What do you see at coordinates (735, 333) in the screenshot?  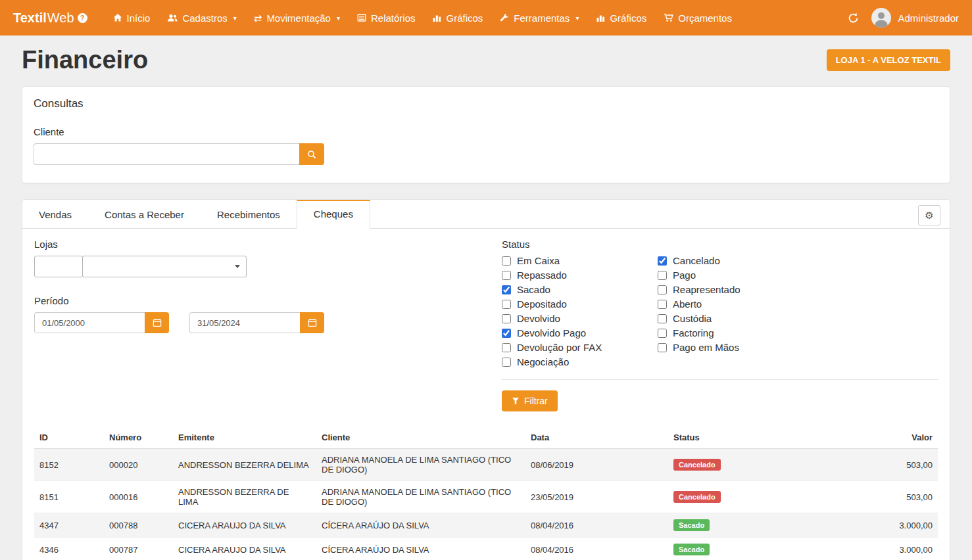 I see `status-option: Factoring` at bounding box center [735, 333].